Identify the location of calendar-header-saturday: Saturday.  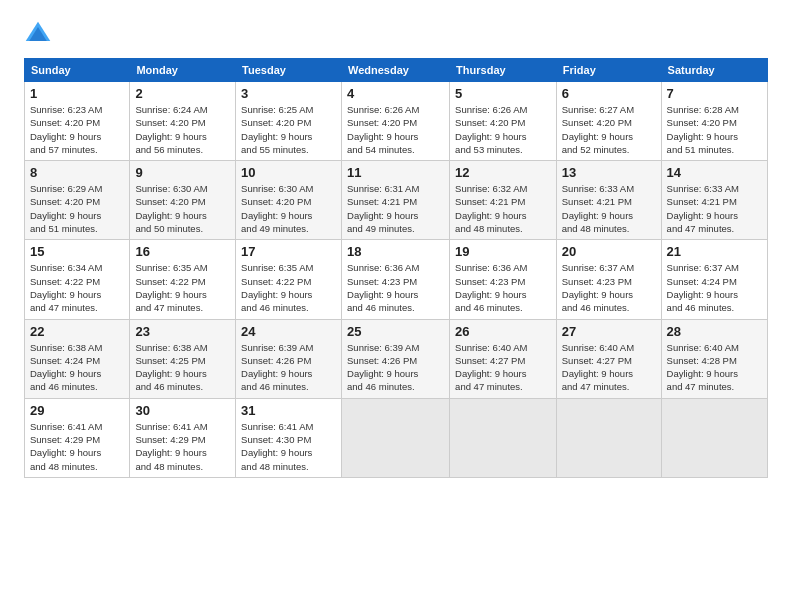
(714, 70).